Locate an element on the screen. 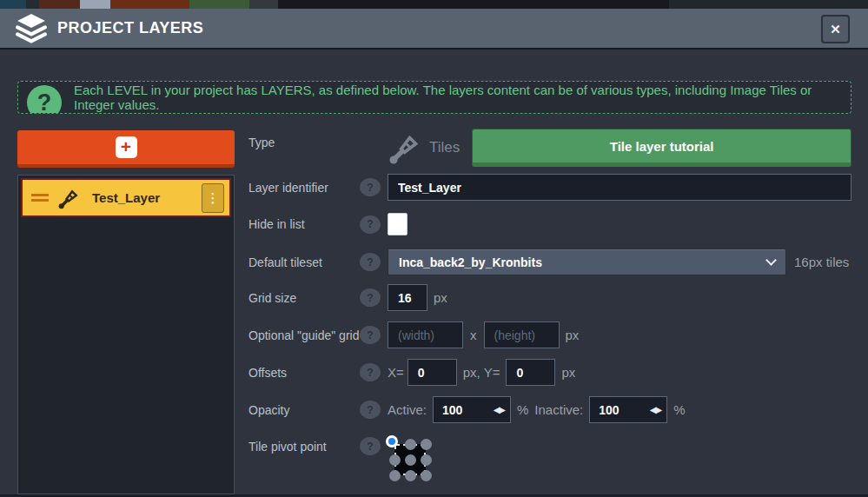  hide-in-list-label: Hide in list is located at coordinates (304, 224).